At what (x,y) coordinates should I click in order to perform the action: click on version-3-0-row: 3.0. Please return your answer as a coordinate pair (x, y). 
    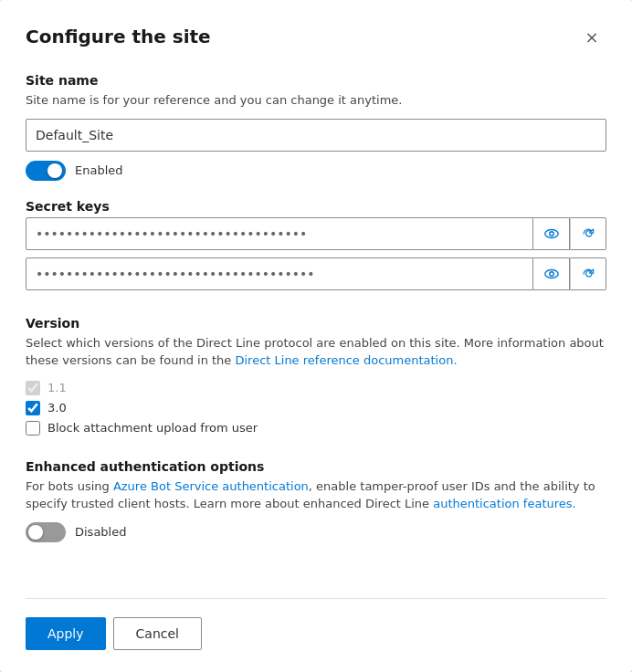
    Looking at the image, I should click on (316, 408).